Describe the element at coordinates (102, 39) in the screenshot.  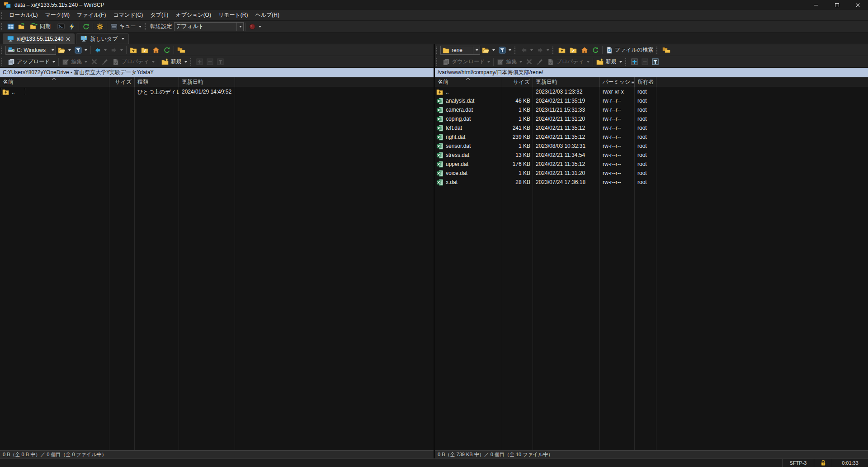
I see `tab-new: 新しいタブ` at that location.